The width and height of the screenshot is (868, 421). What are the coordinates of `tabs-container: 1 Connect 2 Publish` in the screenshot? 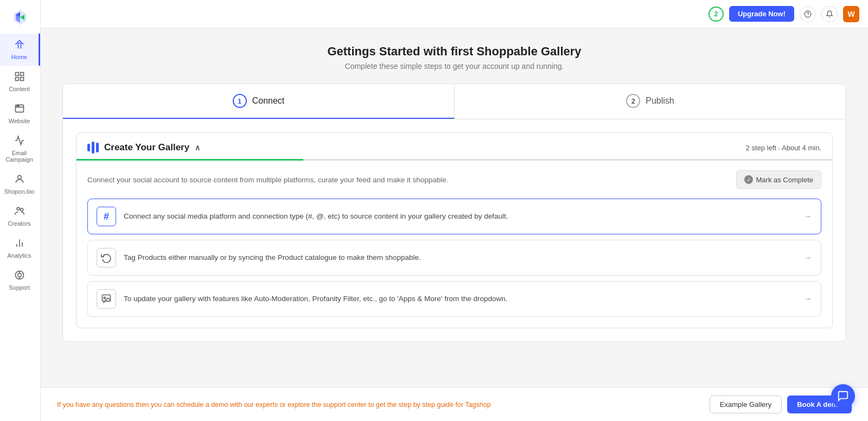 It's located at (455, 101).